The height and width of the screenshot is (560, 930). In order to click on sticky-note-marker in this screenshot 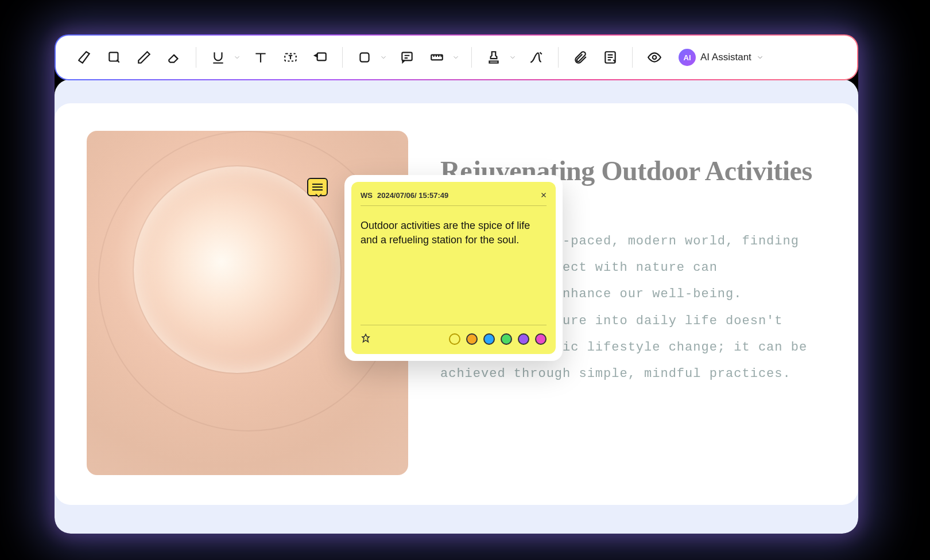, I will do `click(317, 187)`.